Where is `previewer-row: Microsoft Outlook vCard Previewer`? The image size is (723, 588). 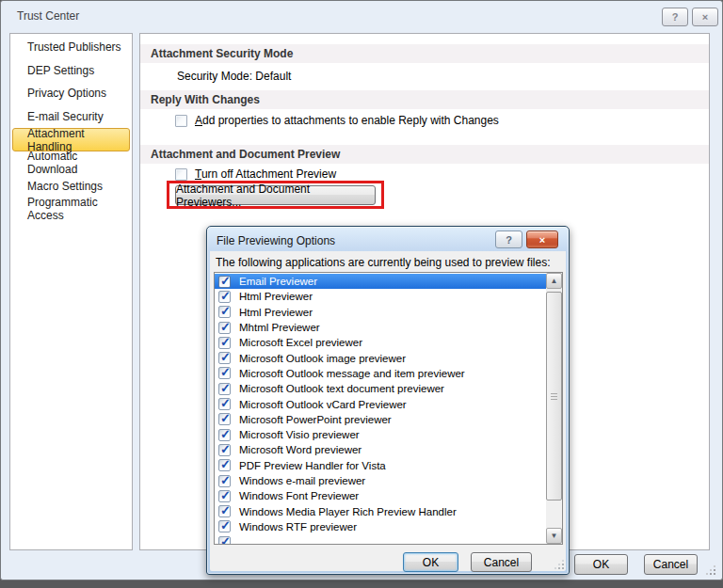
previewer-row: Microsoft Outlook vCard Previewer is located at coordinates (380, 404).